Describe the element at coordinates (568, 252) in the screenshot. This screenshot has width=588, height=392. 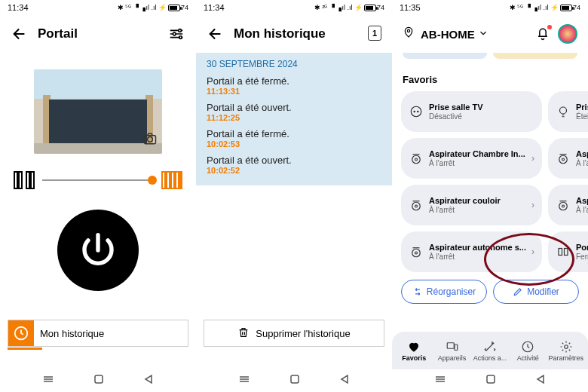
I see `device-tile-portail: PortailFermé ›` at that location.